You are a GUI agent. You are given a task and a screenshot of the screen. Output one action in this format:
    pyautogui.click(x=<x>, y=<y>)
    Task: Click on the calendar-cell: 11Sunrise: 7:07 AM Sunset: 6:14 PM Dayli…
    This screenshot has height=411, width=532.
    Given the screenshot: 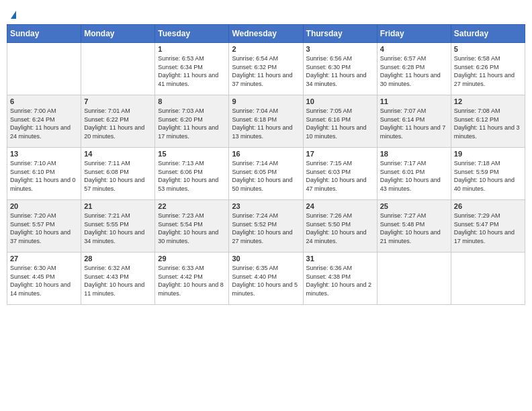 What is the action you would take?
    pyautogui.click(x=414, y=122)
    